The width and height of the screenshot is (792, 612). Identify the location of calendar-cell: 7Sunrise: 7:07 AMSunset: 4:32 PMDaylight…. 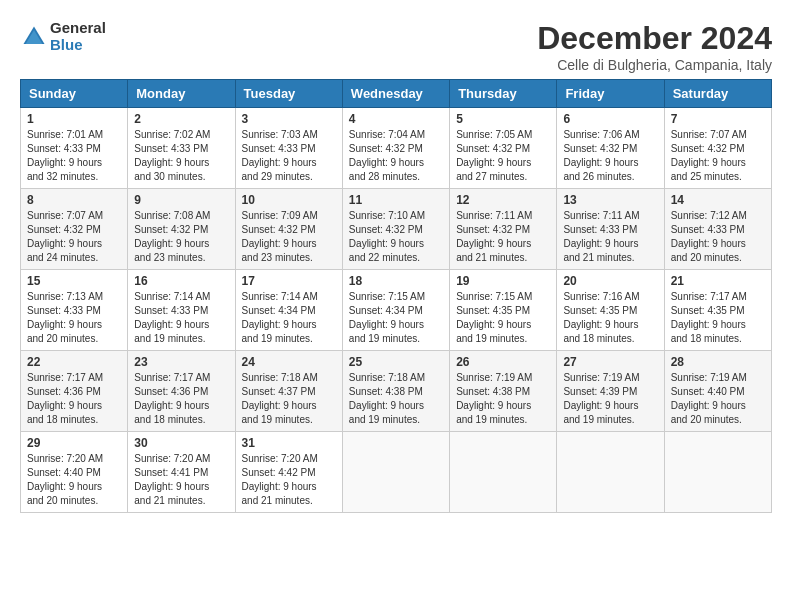
(718, 148).